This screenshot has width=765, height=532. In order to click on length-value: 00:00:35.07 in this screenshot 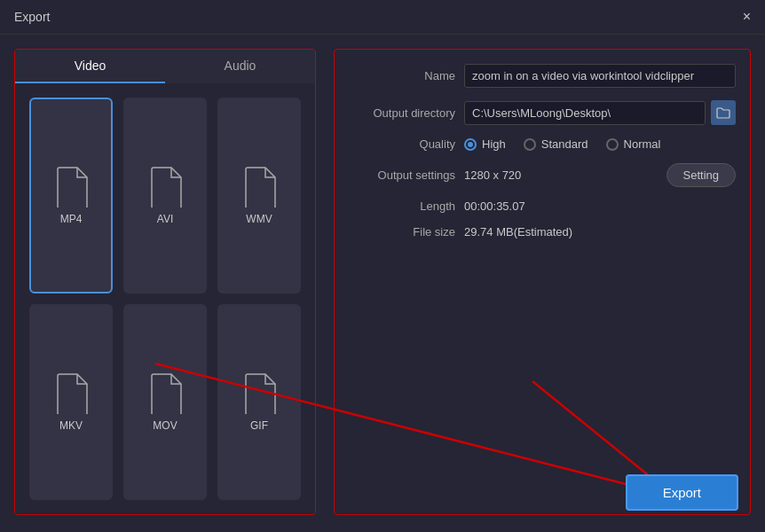, I will do `click(495, 206)`.